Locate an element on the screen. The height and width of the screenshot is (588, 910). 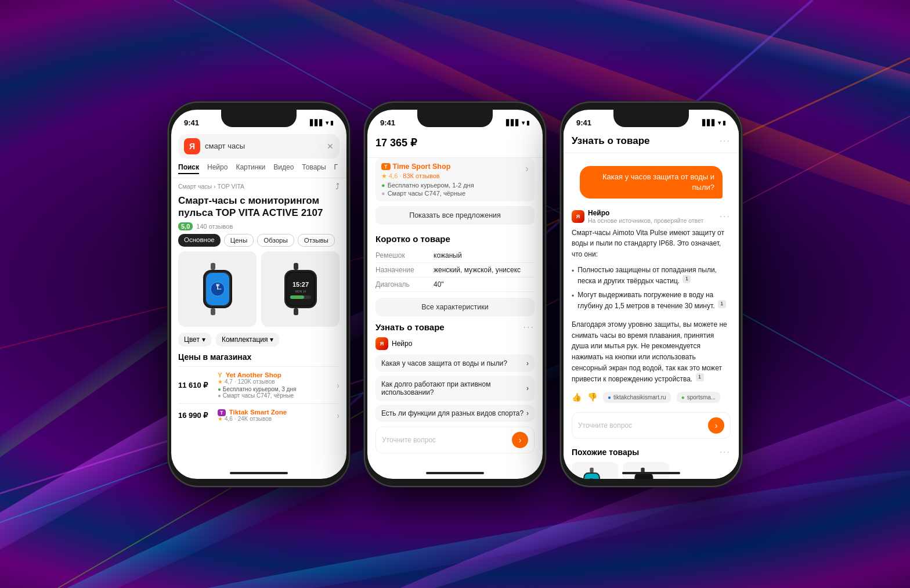
similar-item-2: 12:45 is located at coordinates (646, 470).